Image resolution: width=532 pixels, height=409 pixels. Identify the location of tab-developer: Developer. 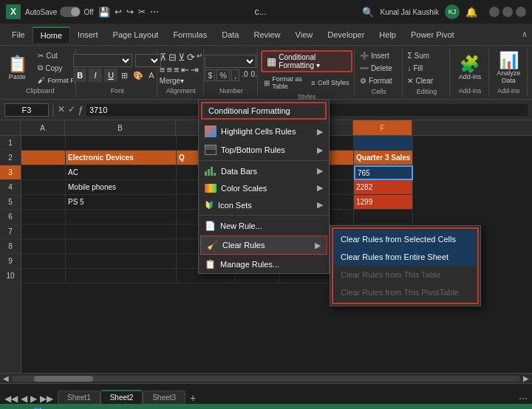
(346, 35).